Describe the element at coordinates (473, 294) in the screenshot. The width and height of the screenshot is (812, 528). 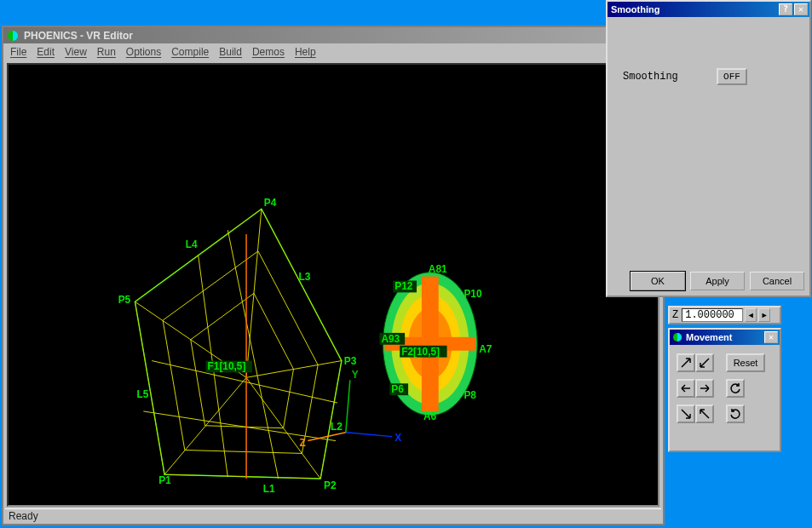
I see `label-p10: P10` at that location.